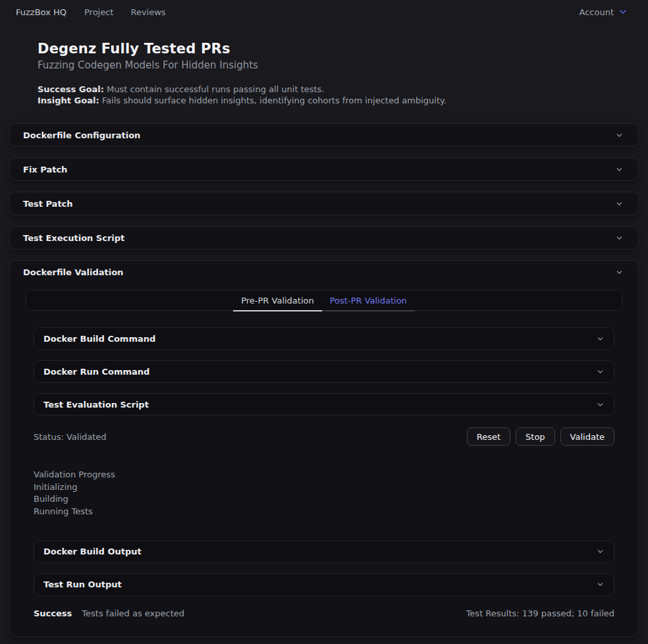 The height and width of the screenshot is (644, 648). Describe the element at coordinates (535, 437) in the screenshot. I see `stop-button: Stop` at that location.